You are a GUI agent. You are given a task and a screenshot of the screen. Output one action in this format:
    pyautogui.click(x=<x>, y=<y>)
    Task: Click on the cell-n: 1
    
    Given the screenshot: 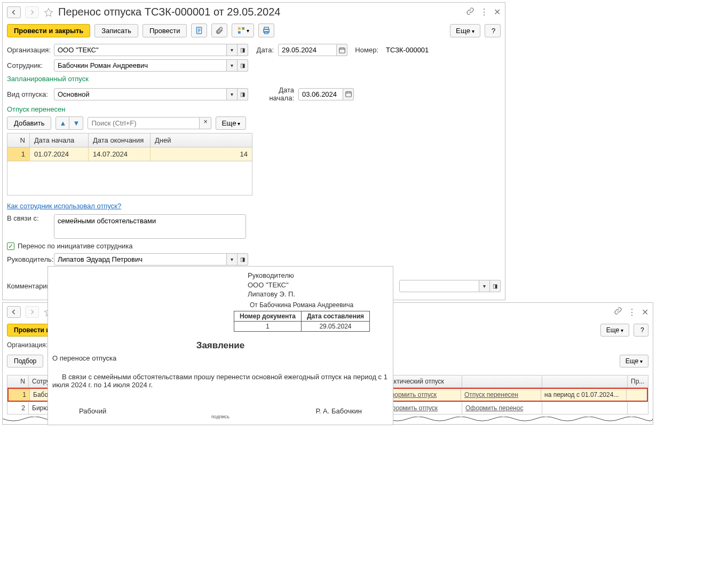 What is the action you would take?
    pyautogui.click(x=19, y=154)
    